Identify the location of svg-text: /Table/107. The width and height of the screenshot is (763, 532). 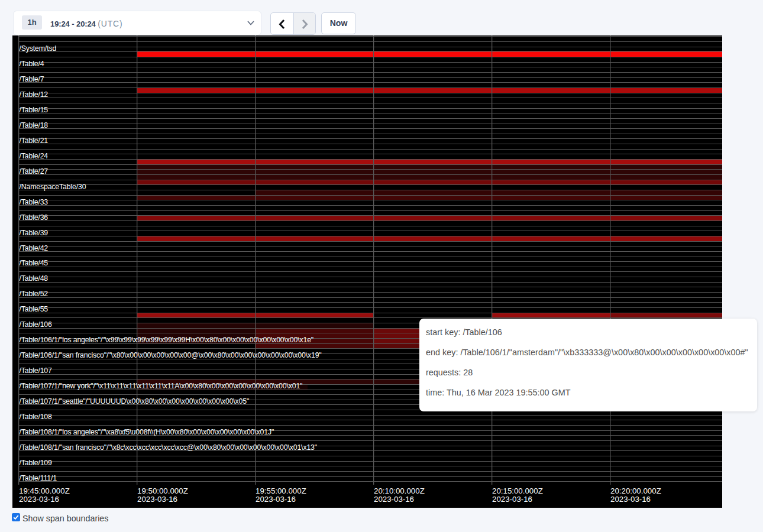
(36, 371).